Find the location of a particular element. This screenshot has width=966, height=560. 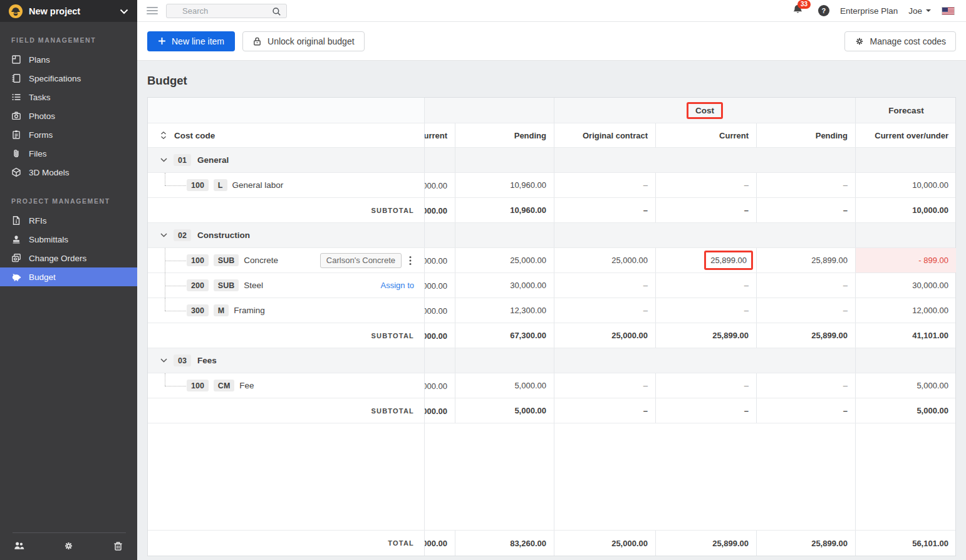

column-header-cost-code: Cost code is located at coordinates (286, 135).